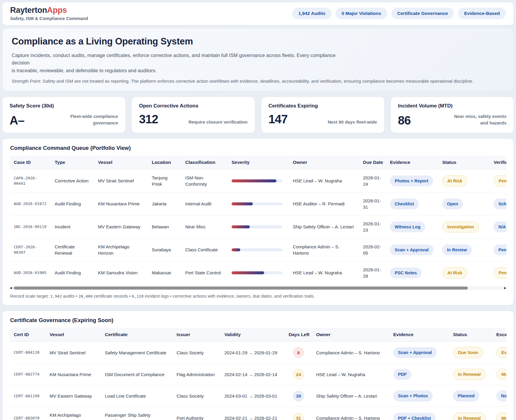 The width and height of the screenshot is (516, 420). Describe the element at coordinates (298, 335) in the screenshot. I see `col-days-left: Days Left` at that location.